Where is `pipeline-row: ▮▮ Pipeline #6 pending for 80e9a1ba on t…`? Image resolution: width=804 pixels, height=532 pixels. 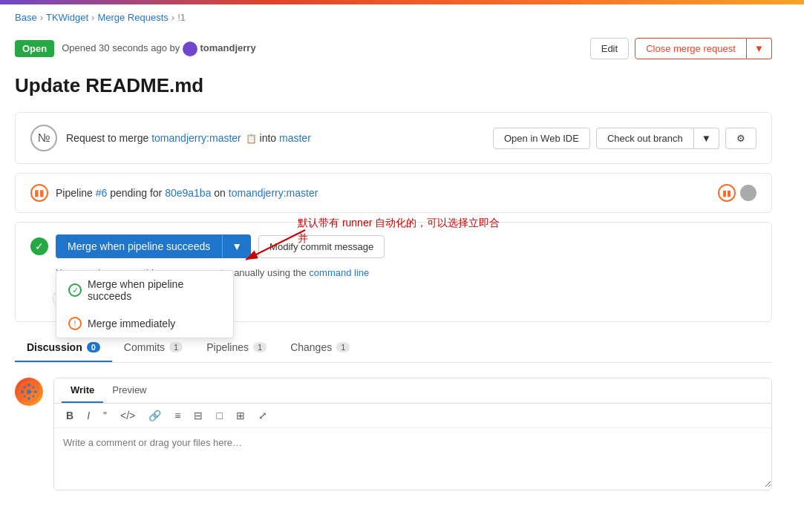
pipeline-row: ▮▮ Pipeline #6 pending for 80e9a1ba on t… is located at coordinates (393, 193).